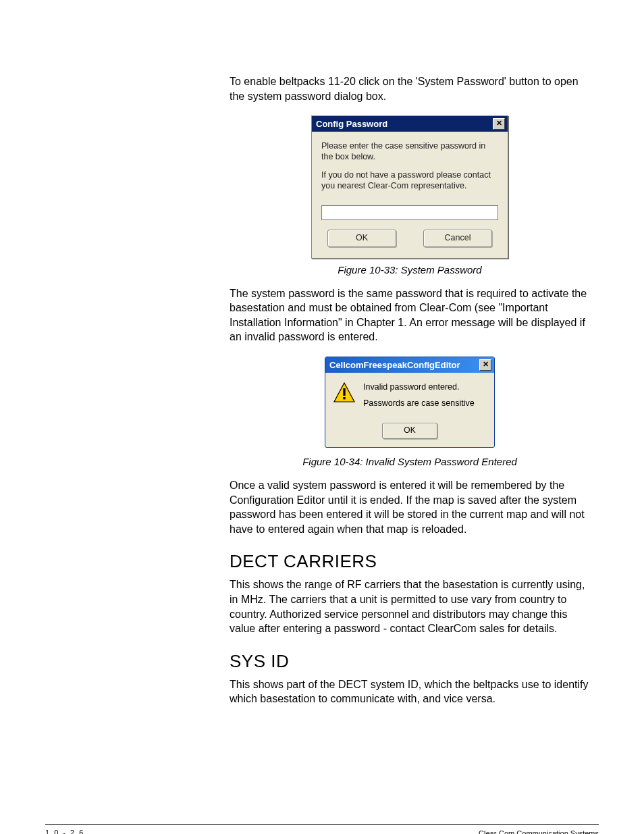 The image size is (644, 834). What do you see at coordinates (410, 89) in the screenshot?
I see `intro-paragraph: To enable beltpacks 11-20 click on the '…` at bounding box center [410, 89].